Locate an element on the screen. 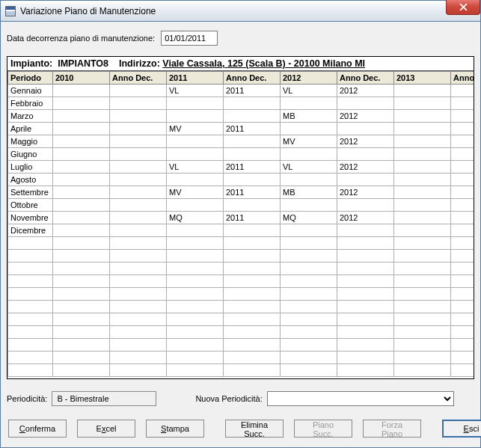 The height and width of the screenshot is (448, 481). cell: Settembre is located at coordinates (31, 193).